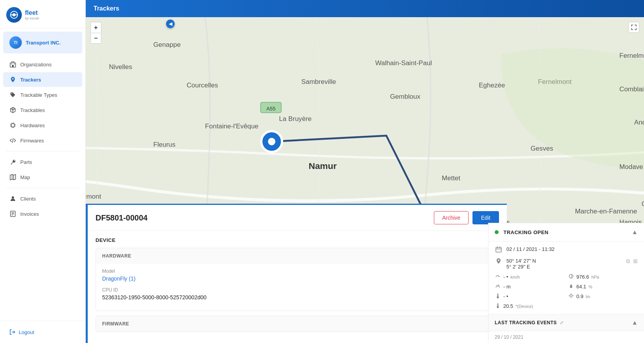 Image resolution: width=644 pixels, height=343 pixels. Describe the element at coordinates (27, 332) in the screenshot. I see `logout-label: Logout` at that location.